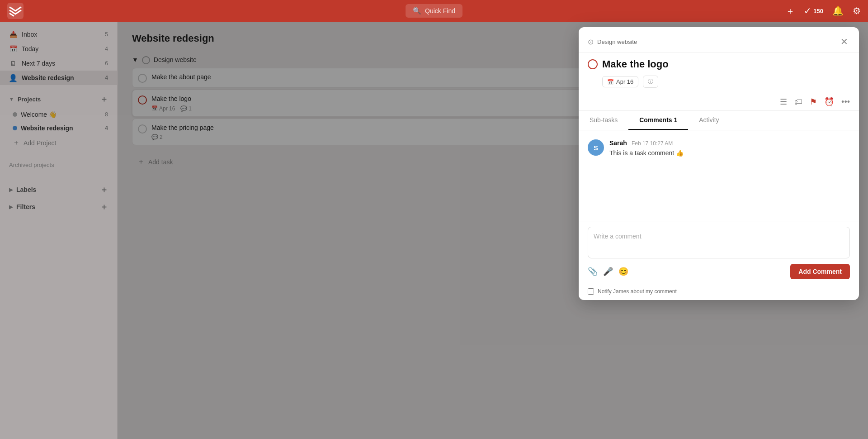  I want to click on plus-icon: ＋, so click(790, 11).